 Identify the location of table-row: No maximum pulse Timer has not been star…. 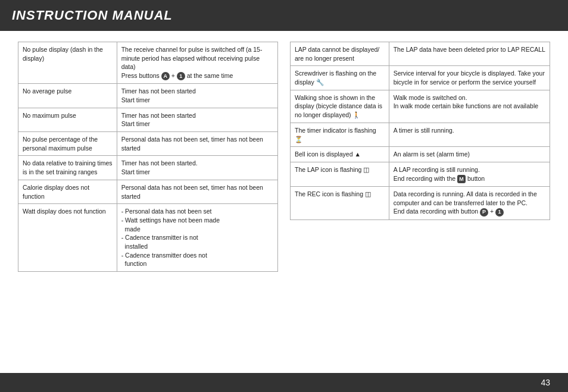
(148, 120).